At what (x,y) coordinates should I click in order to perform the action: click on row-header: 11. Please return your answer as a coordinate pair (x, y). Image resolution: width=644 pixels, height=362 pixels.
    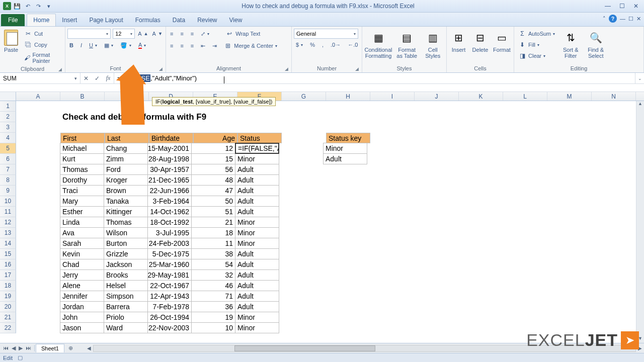
    Looking at the image, I should click on (8, 212).